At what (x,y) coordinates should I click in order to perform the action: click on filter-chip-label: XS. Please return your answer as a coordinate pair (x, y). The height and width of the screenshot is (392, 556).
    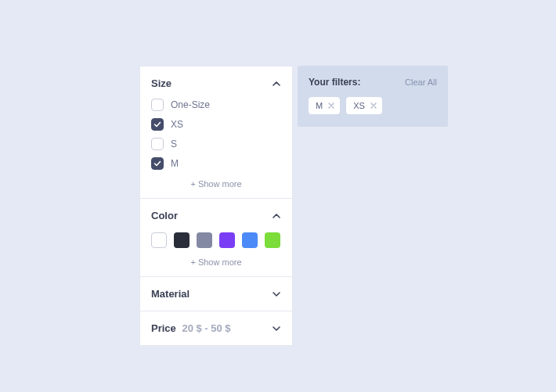
    Looking at the image, I should click on (359, 106).